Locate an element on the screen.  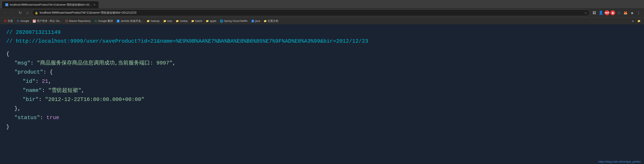
id-key: "id" is located at coordinates (29, 81).